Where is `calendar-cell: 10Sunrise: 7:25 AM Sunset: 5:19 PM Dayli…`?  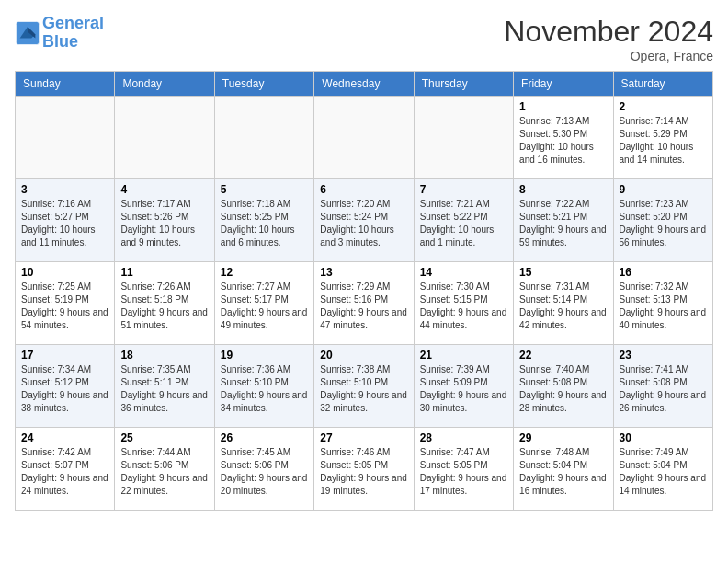 calendar-cell: 10Sunrise: 7:25 AM Sunset: 5:19 PM Dayli… is located at coordinates (65, 304).